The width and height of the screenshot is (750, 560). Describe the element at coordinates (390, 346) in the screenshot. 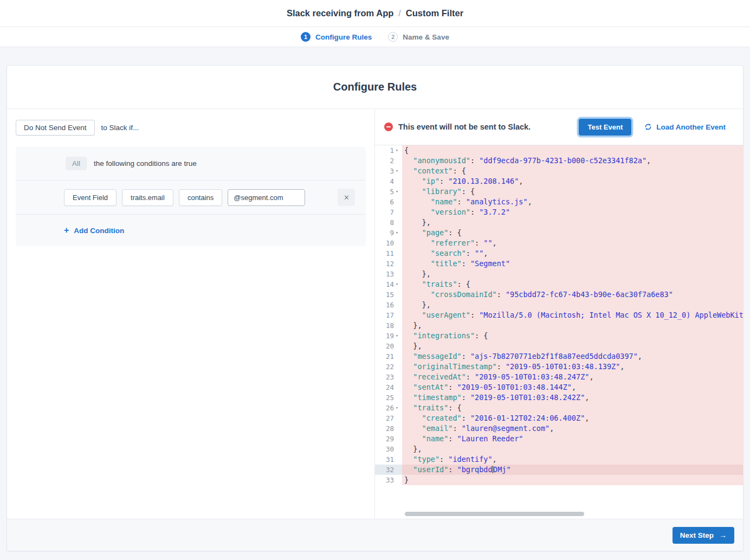

I see `line-number: 20` at that location.